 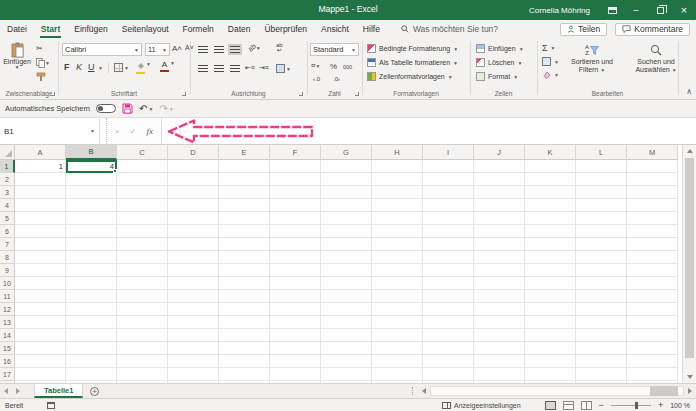 I want to click on close-button: ×, so click(x=684, y=10).